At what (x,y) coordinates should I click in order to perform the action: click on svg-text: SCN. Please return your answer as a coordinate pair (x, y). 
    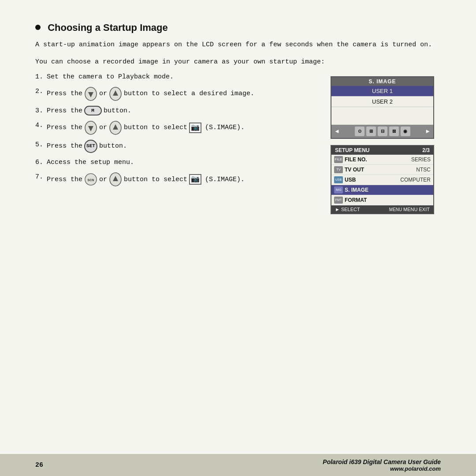
    Looking at the image, I should click on (91, 180).